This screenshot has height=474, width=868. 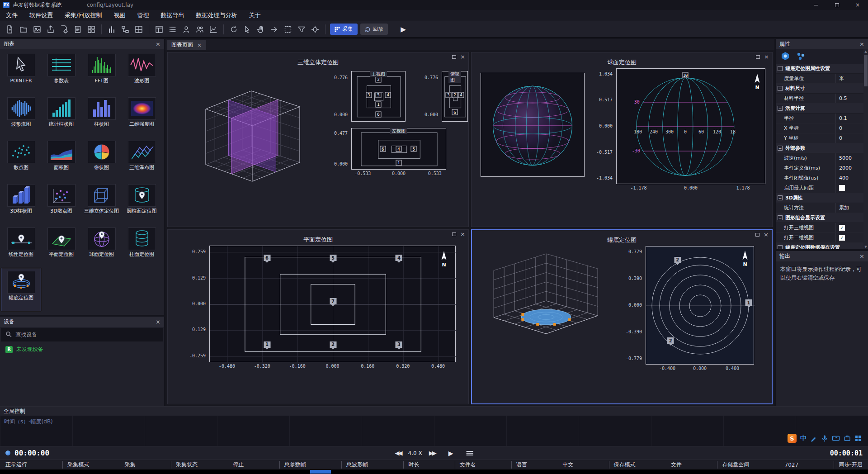 What do you see at coordinates (21, 72) in the screenshot?
I see `chart-type-pointer: POINTER` at bounding box center [21, 72].